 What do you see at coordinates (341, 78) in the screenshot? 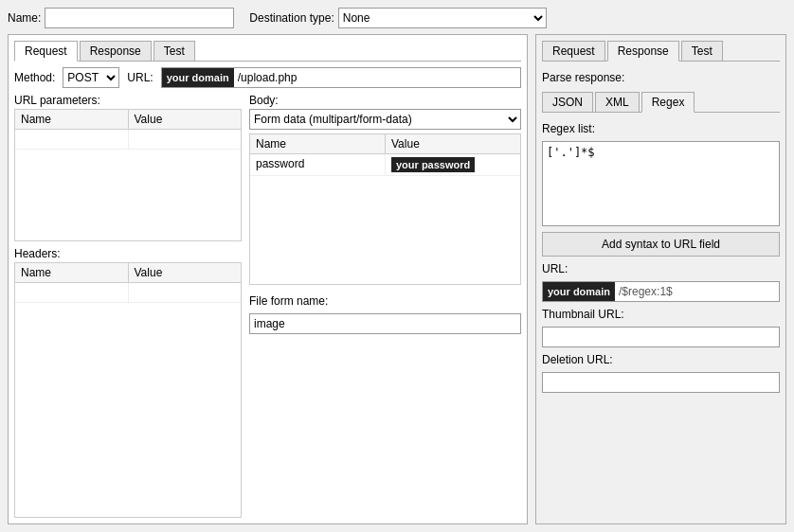
I see `url-input-container: your domain` at bounding box center [341, 78].